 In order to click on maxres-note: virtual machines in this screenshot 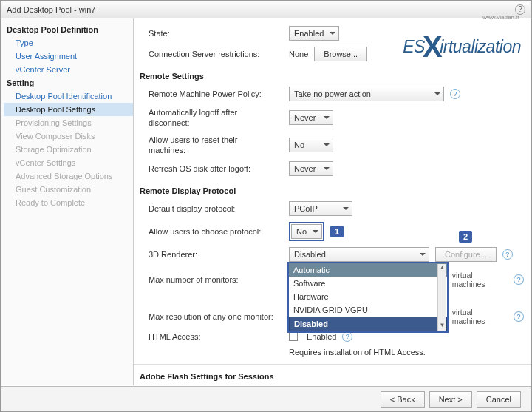, I will do `click(480, 317)`.